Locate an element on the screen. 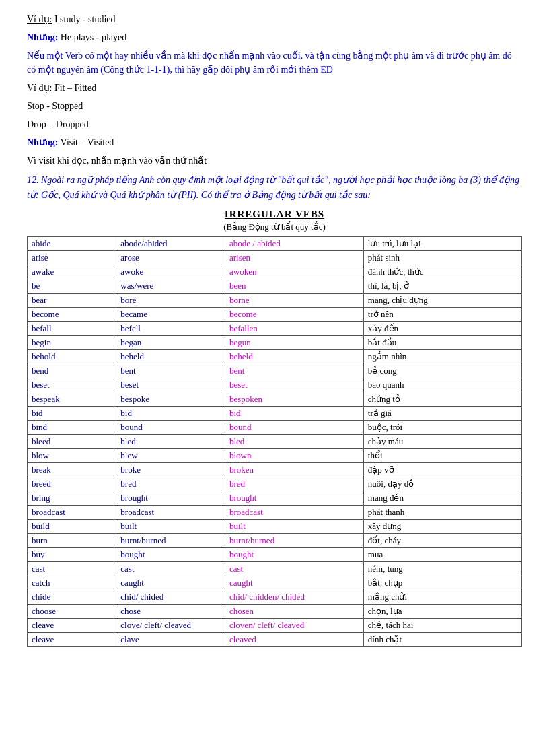  table-row: befall befell befallen xảy đến is located at coordinates (274, 329).